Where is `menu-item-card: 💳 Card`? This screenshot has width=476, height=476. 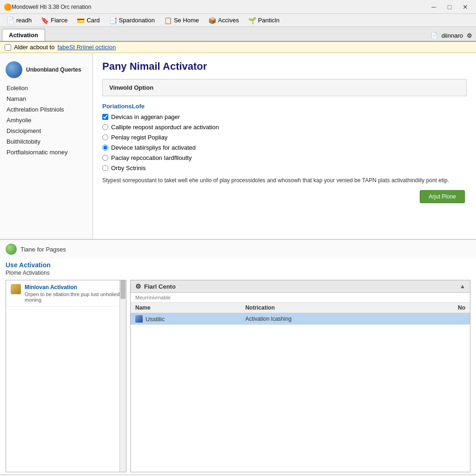 menu-item-card: 💳 Card is located at coordinates (88, 20).